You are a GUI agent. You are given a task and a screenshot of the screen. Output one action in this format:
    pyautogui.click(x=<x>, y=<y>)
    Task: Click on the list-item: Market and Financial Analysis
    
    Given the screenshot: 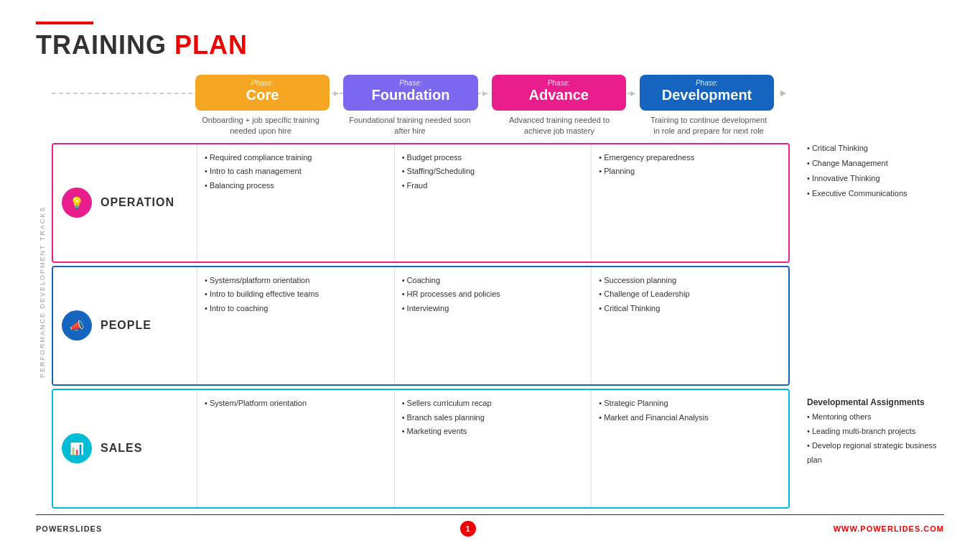 What is the action you would take?
    pyautogui.click(x=690, y=418)
    